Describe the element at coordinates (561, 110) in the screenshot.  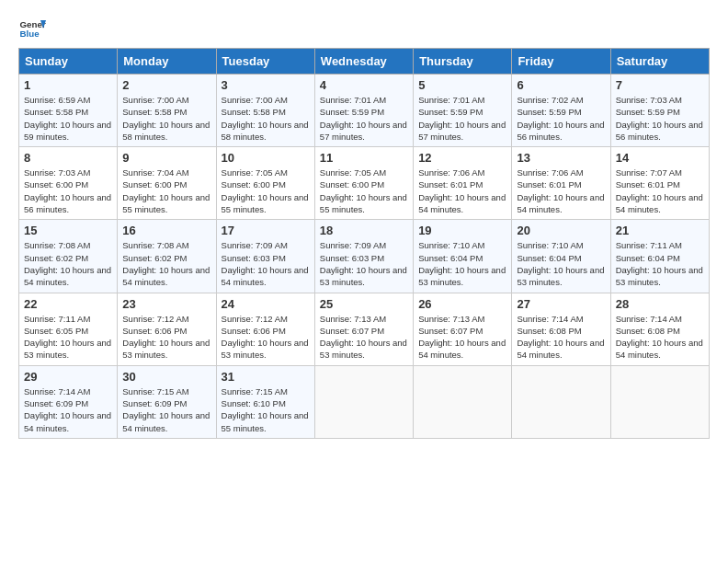
I see `calendar-cell: 6Sunrise: 7:02 AMSunset: 5:59 PMDaylight…` at that location.